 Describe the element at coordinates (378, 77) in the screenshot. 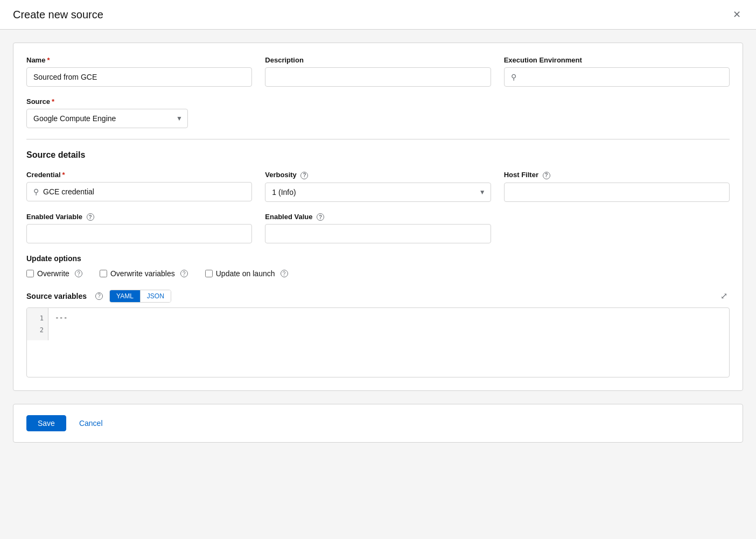

I see `description-input` at that location.